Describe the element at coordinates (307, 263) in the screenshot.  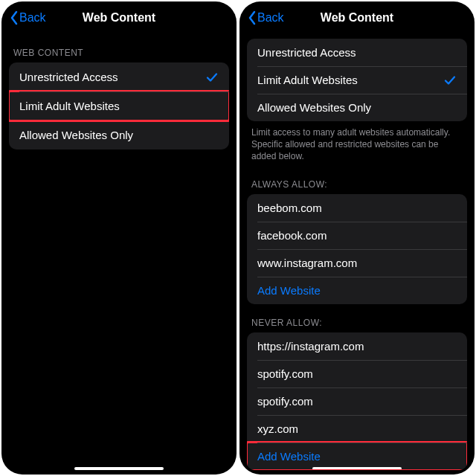
I see `site-label: www.instagram.com` at that location.